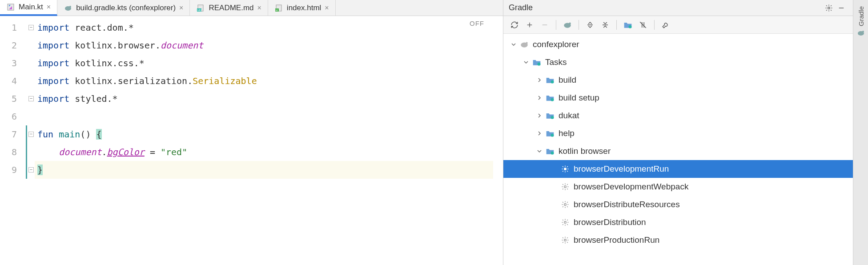 This screenshot has height=265, width=868. What do you see at coordinates (530, 25) in the screenshot?
I see `add-icon` at bounding box center [530, 25].